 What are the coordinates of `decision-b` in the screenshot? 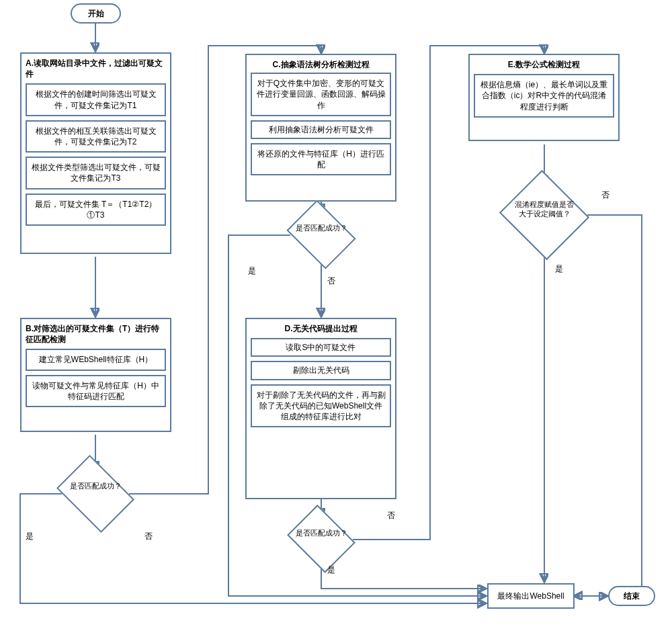 It's located at (95, 494).